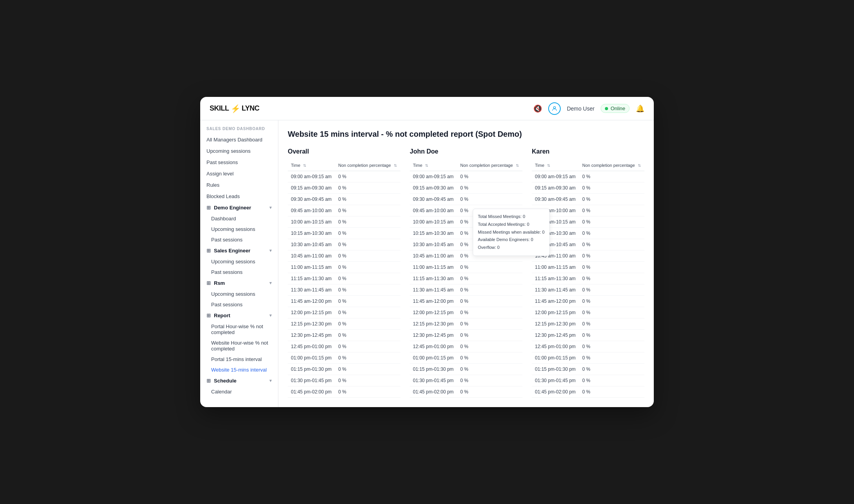 Image resolution: width=854 pixels, height=504 pixels. I want to click on jd-time-header: Time ⇅, so click(433, 166).